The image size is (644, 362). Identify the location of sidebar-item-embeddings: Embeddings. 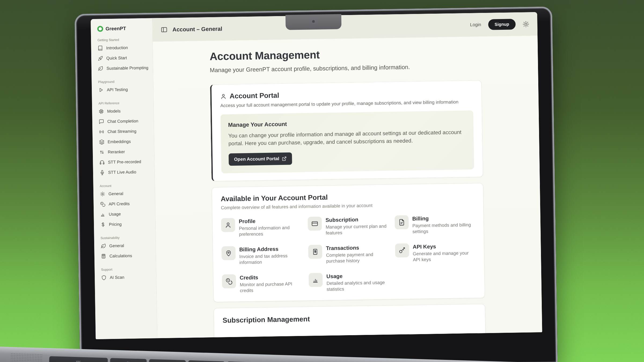
(127, 142).